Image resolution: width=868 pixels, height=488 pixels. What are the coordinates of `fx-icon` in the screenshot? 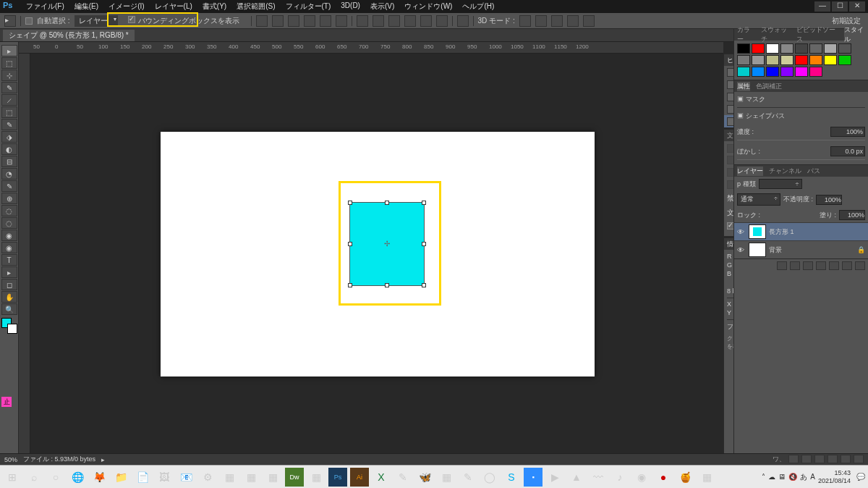 It's located at (795, 266).